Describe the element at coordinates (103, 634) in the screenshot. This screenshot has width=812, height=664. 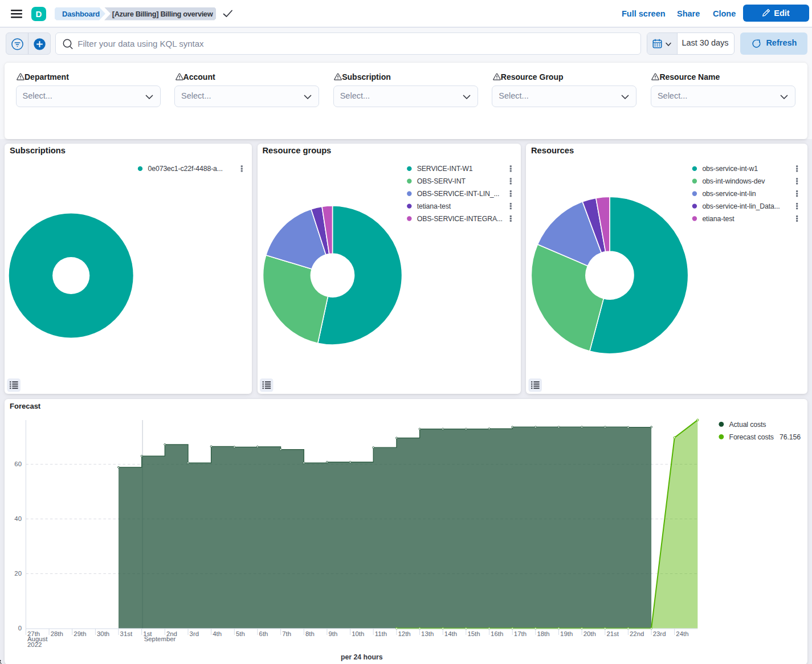
I see `svg-text: 30th` at that location.